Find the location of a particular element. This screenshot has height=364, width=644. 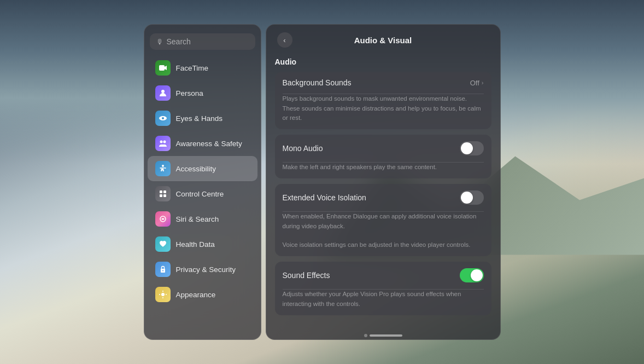

siri-search-label: Siri & Search is located at coordinates (198, 219).